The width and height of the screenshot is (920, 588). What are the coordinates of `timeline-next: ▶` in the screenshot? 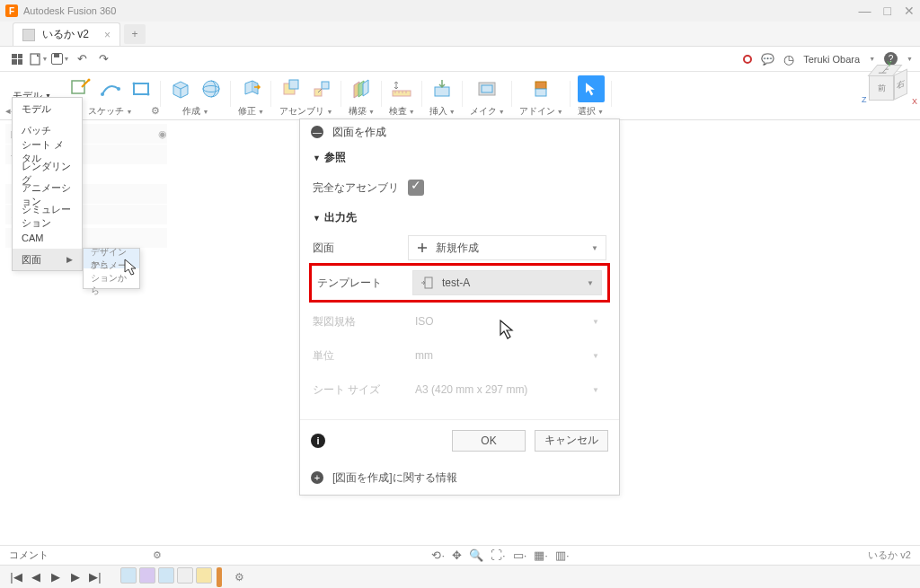 It's located at (75, 576).